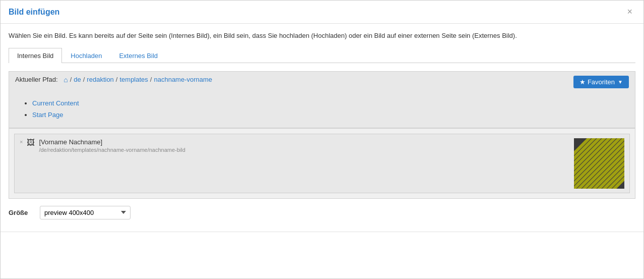 This screenshot has width=644, height=279. I want to click on path-bar: Aktueller Pfad: ⌂ / de / redaktion / tem…, so click(322, 82).